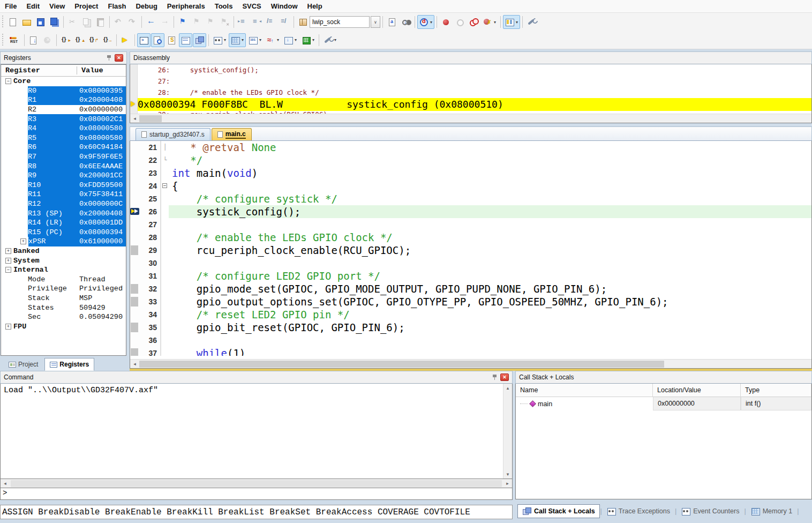 This screenshot has width=812, height=523. What do you see at coordinates (173, 134) in the screenshot?
I see `editor-tab-startup_gd32f407-s: startup_gd32f407.s` at bounding box center [173, 134].